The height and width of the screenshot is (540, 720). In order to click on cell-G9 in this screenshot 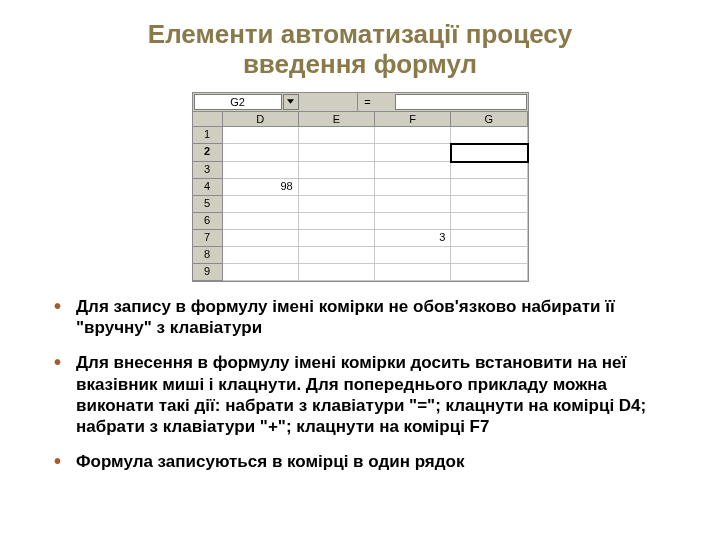, I will do `click(489, 272)`.